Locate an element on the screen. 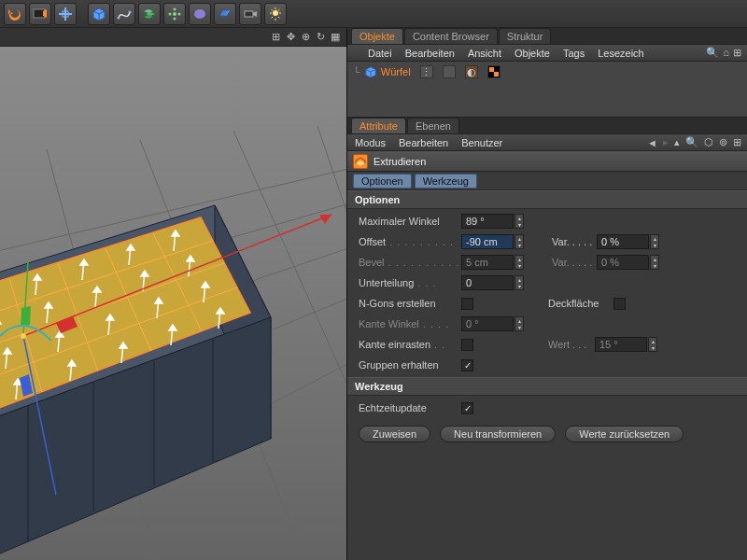  label-offset: Offset . . . . . . . . . is located at coordinates (410, 242).